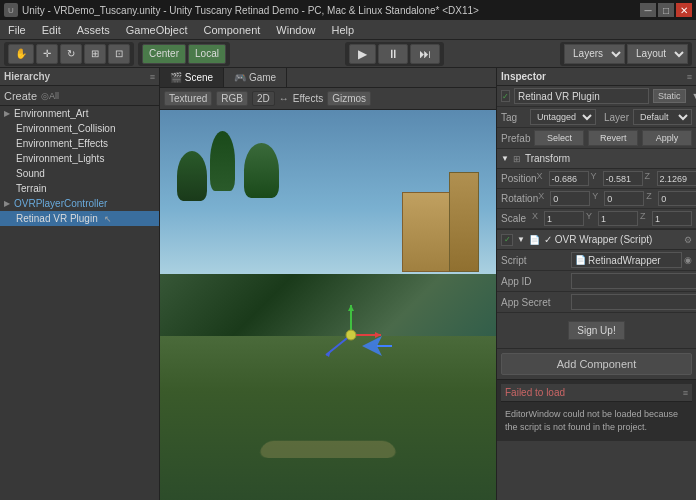  What do you see at coordinates (520, 198) in the screenshot?
I see `rotation-label: Rotation` at bounding box center [520, 198].